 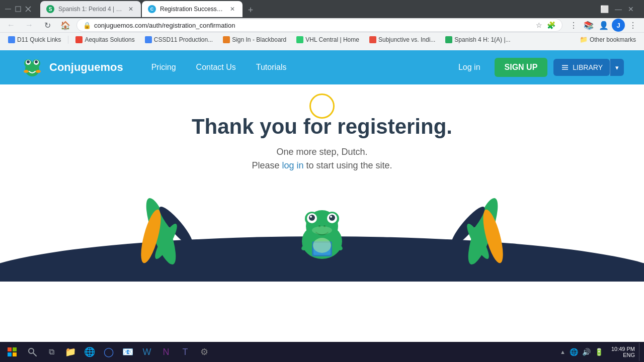 What do you see at coordinates (539, 25) in the screenshot?
I see `bookmark-star-icon: ☆` at bounding box center [539, 25].